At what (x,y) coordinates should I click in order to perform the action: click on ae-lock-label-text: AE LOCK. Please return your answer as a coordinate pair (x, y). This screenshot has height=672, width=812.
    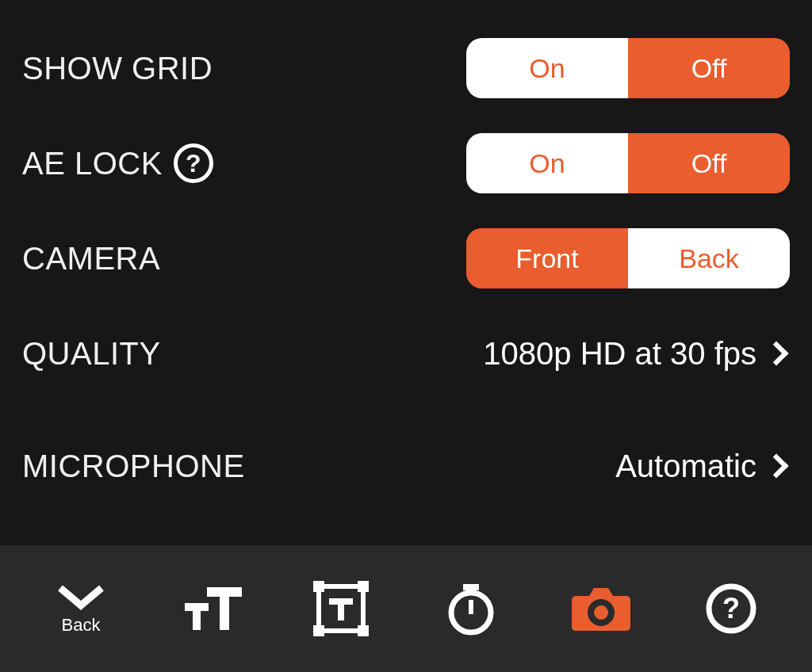
    Looking at the image, I should click on (92, 163).